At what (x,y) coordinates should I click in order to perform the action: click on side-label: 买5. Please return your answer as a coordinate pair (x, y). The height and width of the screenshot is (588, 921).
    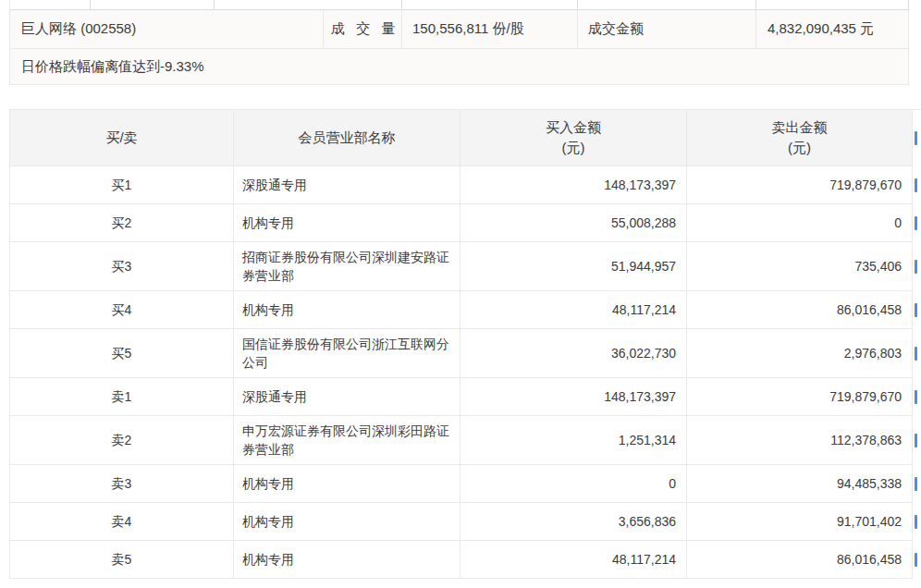
    Looking at the image, I should click on (122, 353).